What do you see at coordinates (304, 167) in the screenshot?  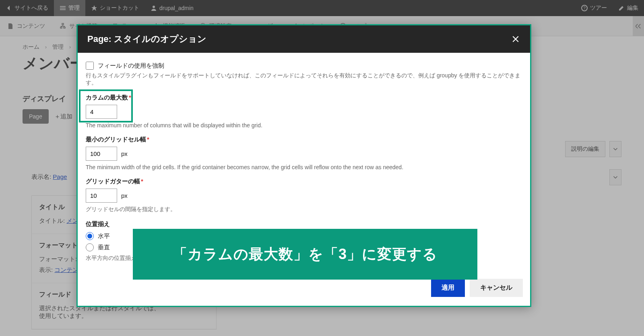 I see `min-cell-width-help: The minimum width of the grid cells. If …` at bounding box center [304, 167].